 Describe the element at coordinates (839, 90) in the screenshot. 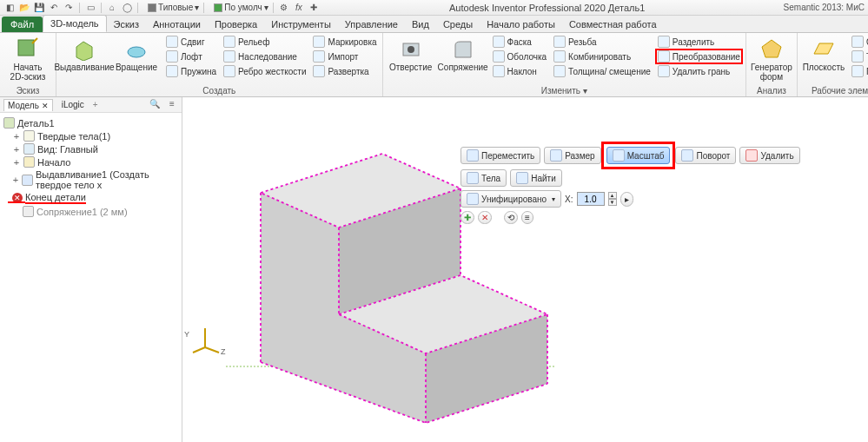

I see `panel-title-work: Рабочие элементы` at that location.